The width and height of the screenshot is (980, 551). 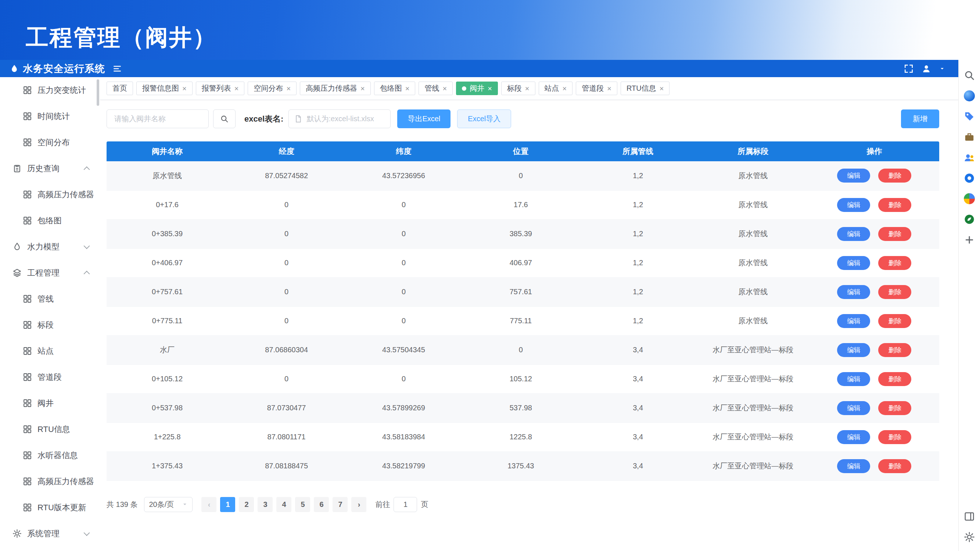 I want to click on sidebar-item-4: 历史查询, so click(x=50, y=168).